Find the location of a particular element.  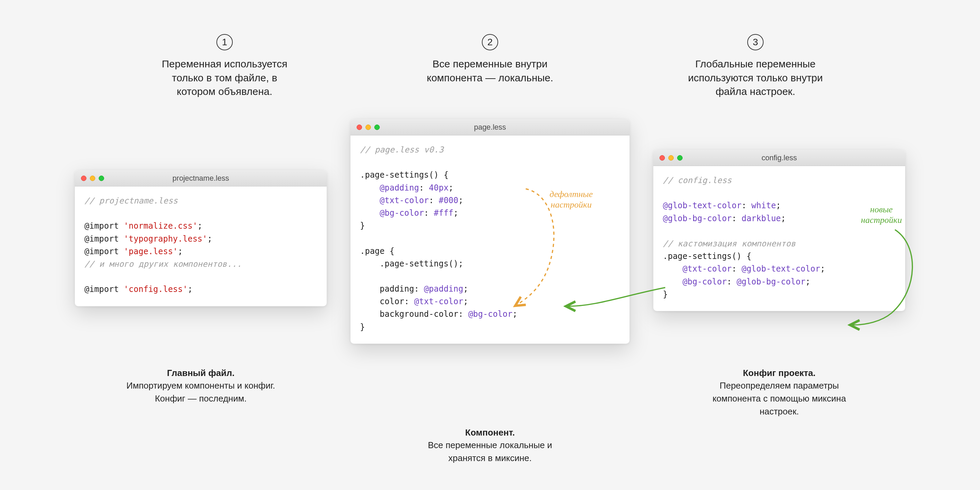

step-1-number: 1 is located at coordinates (224, 42).